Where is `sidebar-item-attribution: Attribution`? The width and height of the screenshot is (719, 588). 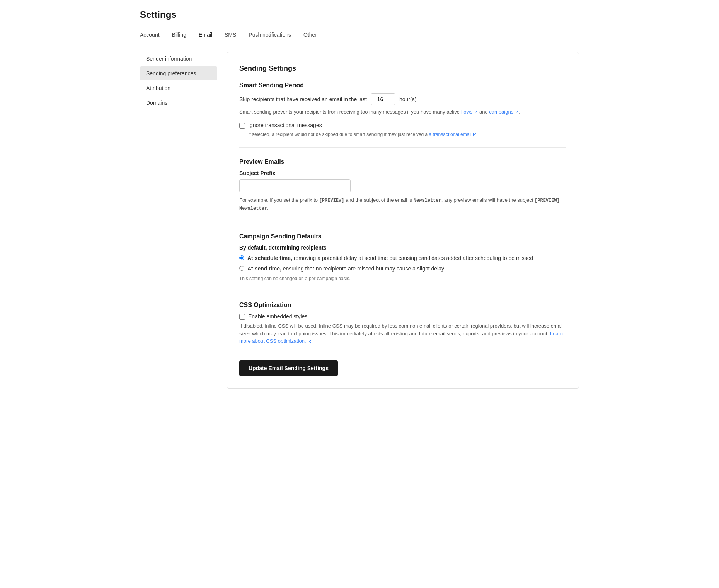
sidebar-item-attribution: Attribution is located at coordinates (179, 88).